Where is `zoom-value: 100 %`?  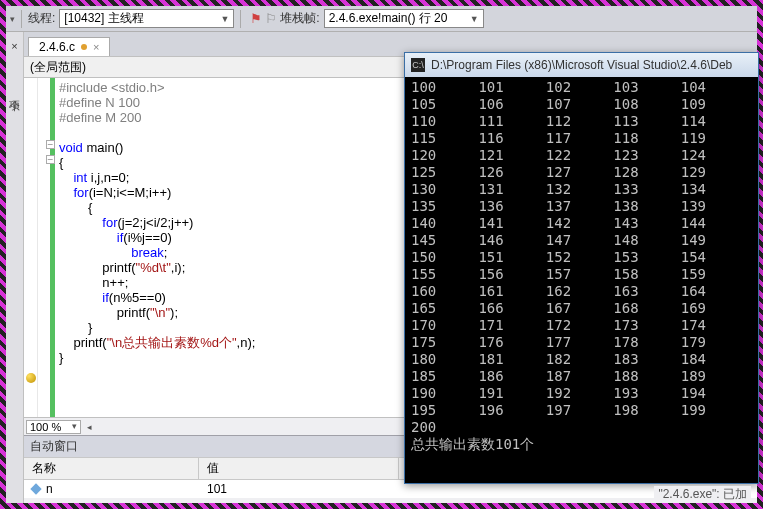 zoom-value: 100 % is located at coordinates (46, 427).